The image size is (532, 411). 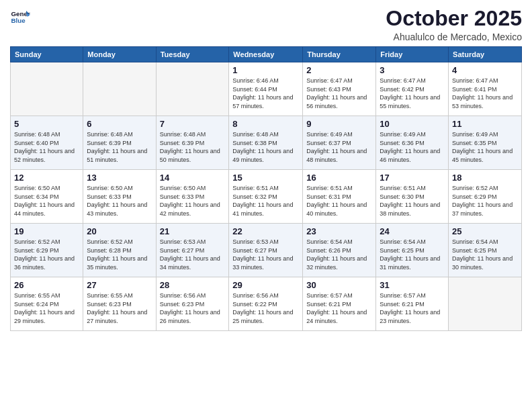 I want to click on table-row: 27Sunrise: 6:55 AM Sunset: 6:23 PM Dayli…, so click(x=120, y=304).